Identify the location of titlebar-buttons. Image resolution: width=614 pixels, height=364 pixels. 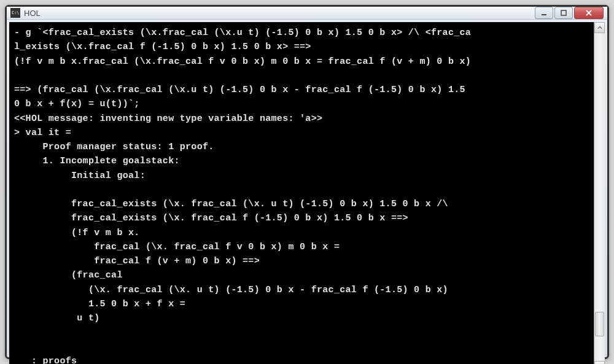
(569, 13).